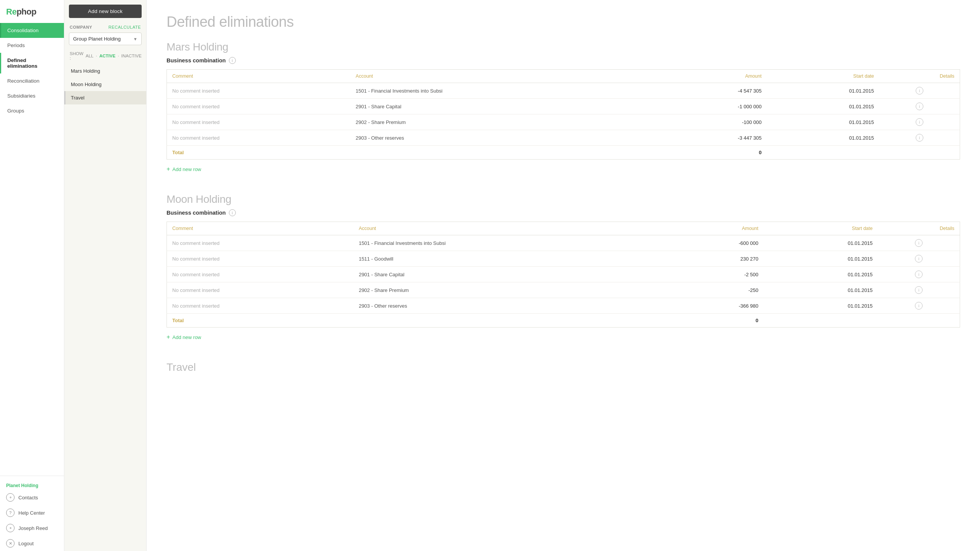  What do you see at coordinates (32, 111) in the screenshot?
I see `sidebar-item-groups: Groups` at bounding box center [32, 111].